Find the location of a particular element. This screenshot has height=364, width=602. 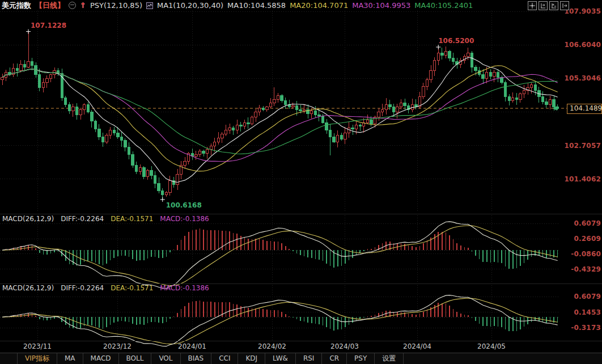

price-axis-label: 102.7057 is located at coordinates (583, 146).